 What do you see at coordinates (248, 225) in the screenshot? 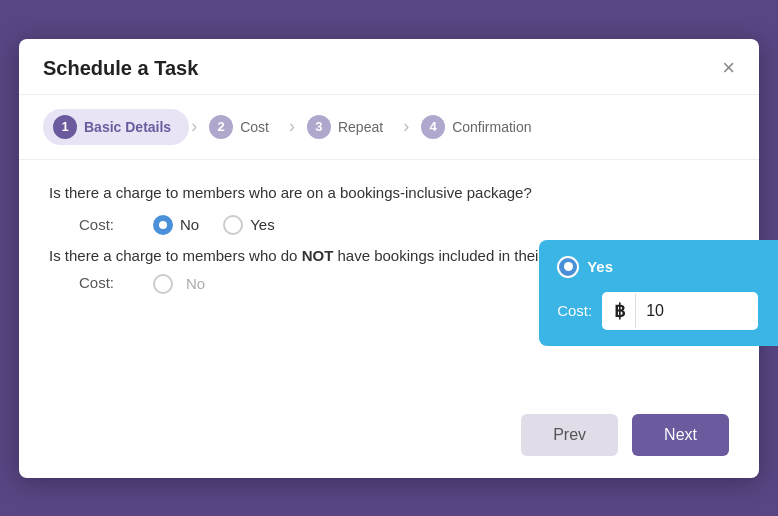
I see `question1-yes-radio: Yes` at bounding box center [248, 225].